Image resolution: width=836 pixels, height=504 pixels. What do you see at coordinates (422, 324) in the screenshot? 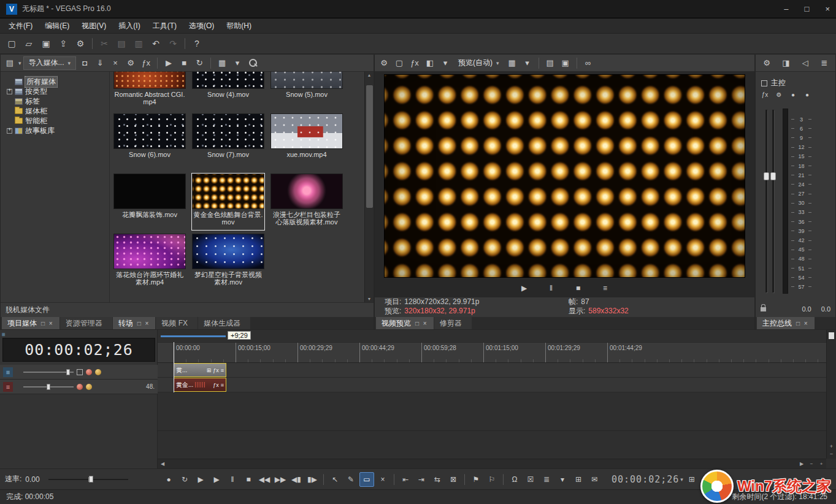
I see `tab-window-controls: □ ×` at bounding box center [422, 324].